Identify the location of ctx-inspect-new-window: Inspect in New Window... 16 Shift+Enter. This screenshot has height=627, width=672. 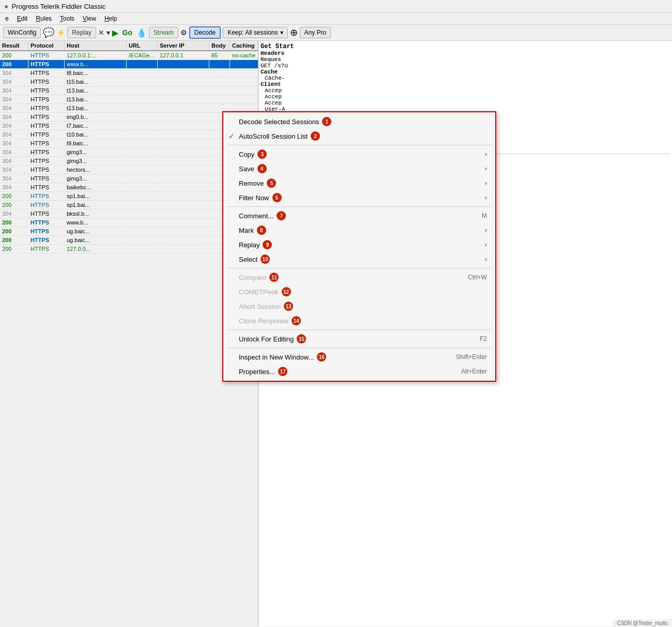
(359, 357).